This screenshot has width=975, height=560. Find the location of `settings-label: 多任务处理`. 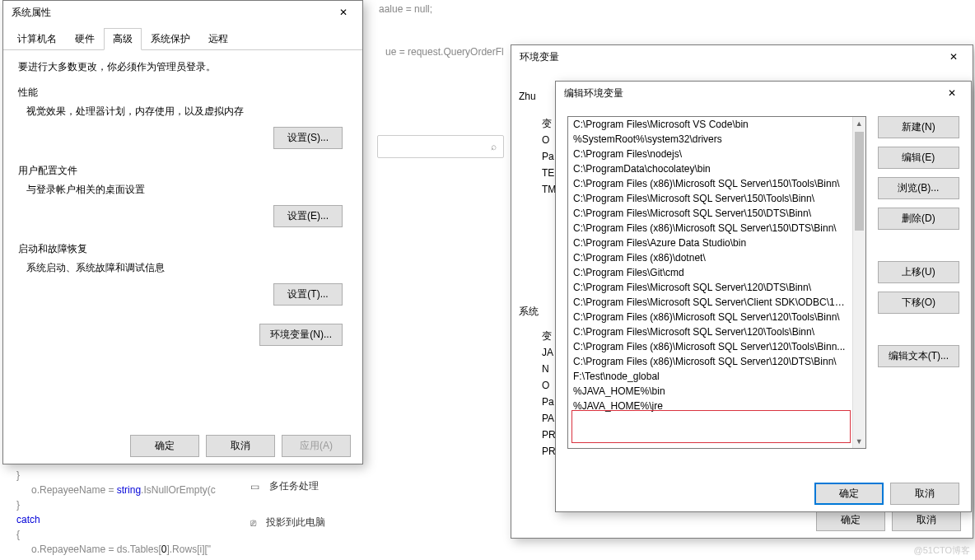

settings-label: 多任务处理 is located at coordinates (294, 486).